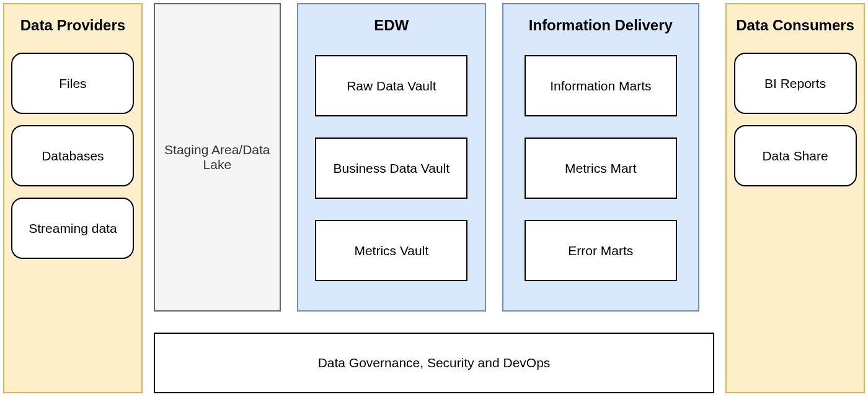 This screenshot has height=397, width=868. I want to click on delivery-items-stack: Information Marts Metrics Mart Error Mar…, so click(601, 168).